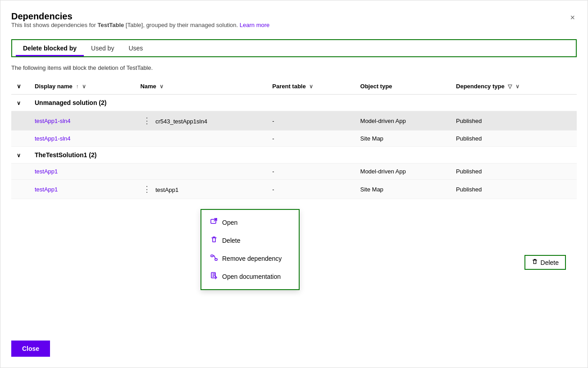  Describe the element at coordinates (250, 223) in the screenshot. I see `context-menu-item-open: Open` at that location.